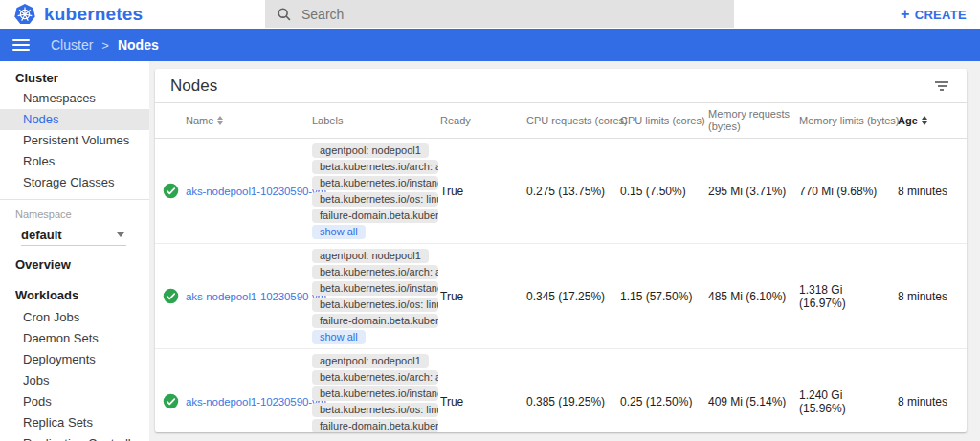 This screenshot has width=980, height=441. What do you see at coordinates (754, 297) in the screenshot?
I see `memory-requests-value: 485 Mi (6.10%)` at bounding box center [754, 297].